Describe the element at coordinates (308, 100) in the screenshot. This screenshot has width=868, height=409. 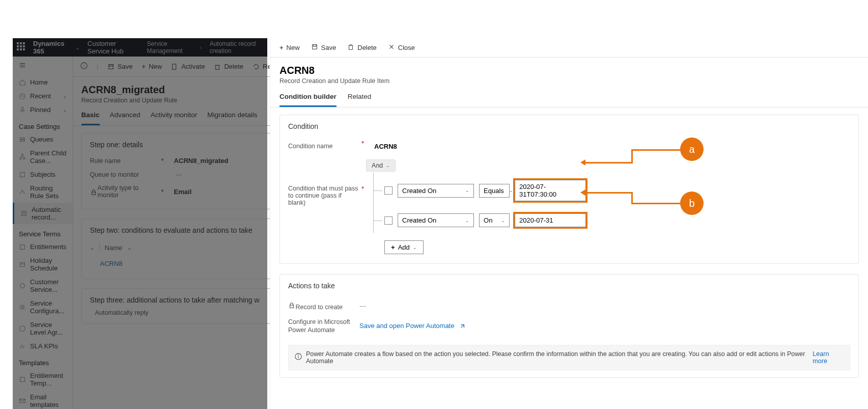
I see `tab-condition-builder: Condition builder` at that location.